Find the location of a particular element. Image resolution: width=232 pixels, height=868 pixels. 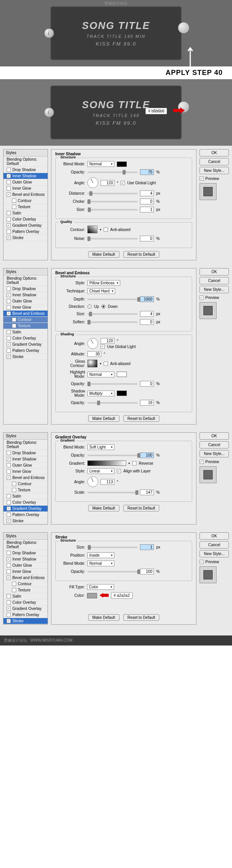

position-select: Inside is located at coordinates (101, 555).